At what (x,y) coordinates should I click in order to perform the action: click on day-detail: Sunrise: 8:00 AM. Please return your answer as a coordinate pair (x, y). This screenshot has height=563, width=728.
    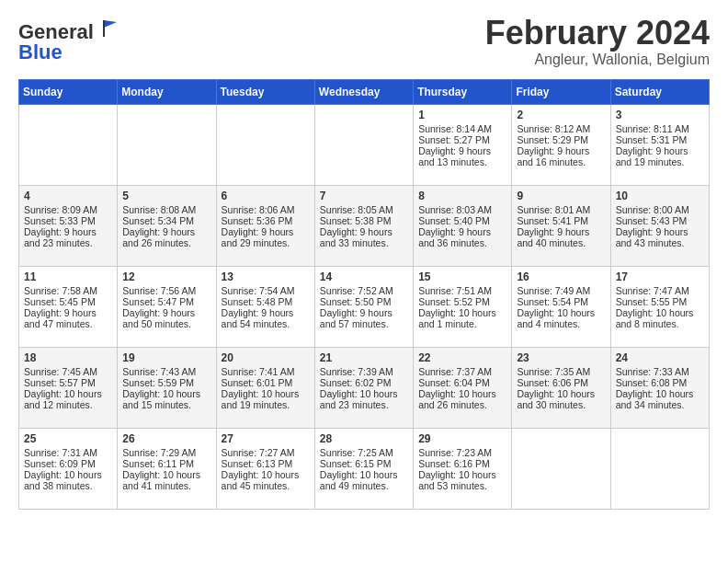
    Looking at the image, I should click on (660, 210).